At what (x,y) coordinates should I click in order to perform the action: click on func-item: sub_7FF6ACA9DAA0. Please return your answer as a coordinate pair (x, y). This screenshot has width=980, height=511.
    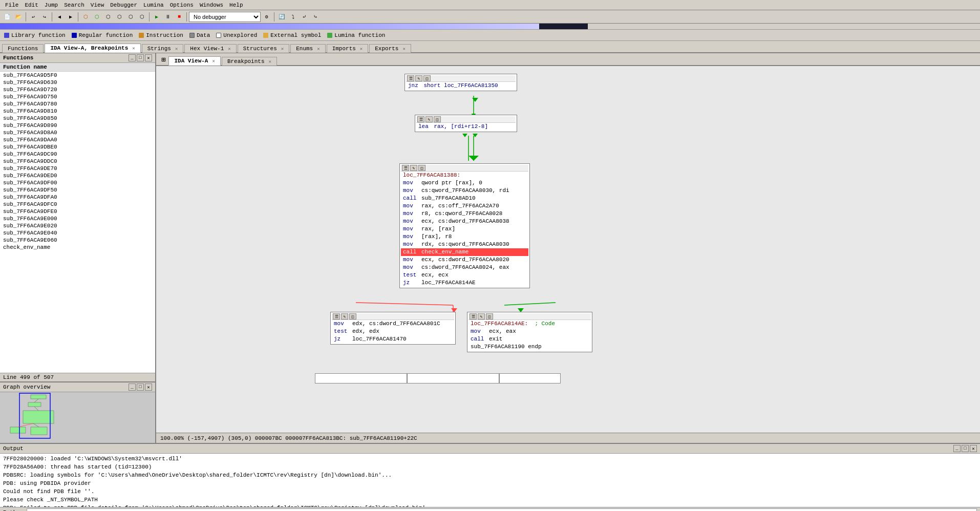
    Looking at the image, I should click on (78, 140).